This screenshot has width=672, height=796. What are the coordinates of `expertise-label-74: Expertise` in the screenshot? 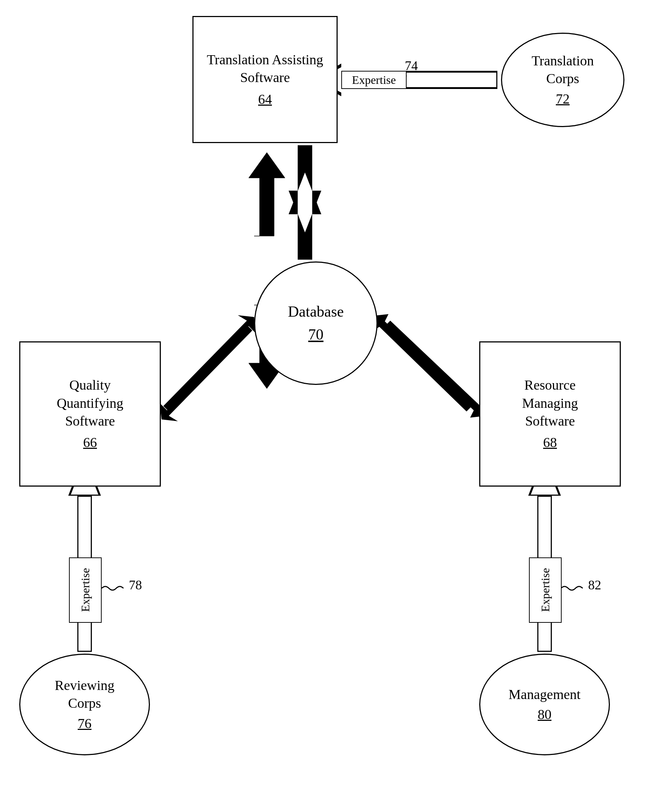 It's located at (374, 80).